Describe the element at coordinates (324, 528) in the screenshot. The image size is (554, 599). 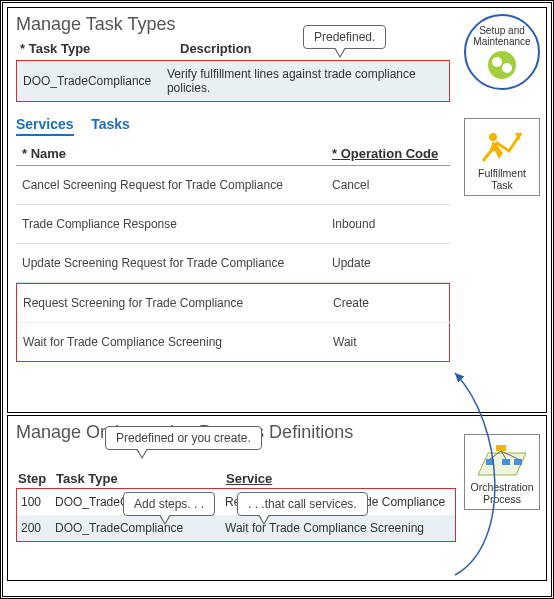
I see `def-service: Wait for Trade Compliance Screening` at that location.